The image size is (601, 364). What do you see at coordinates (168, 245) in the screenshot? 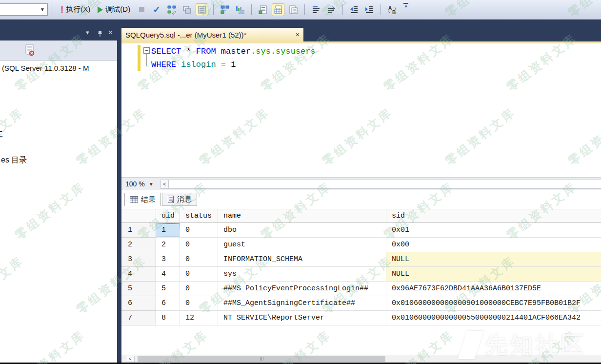
I see `uid-cell: 2` at bounding box center [168, 245].